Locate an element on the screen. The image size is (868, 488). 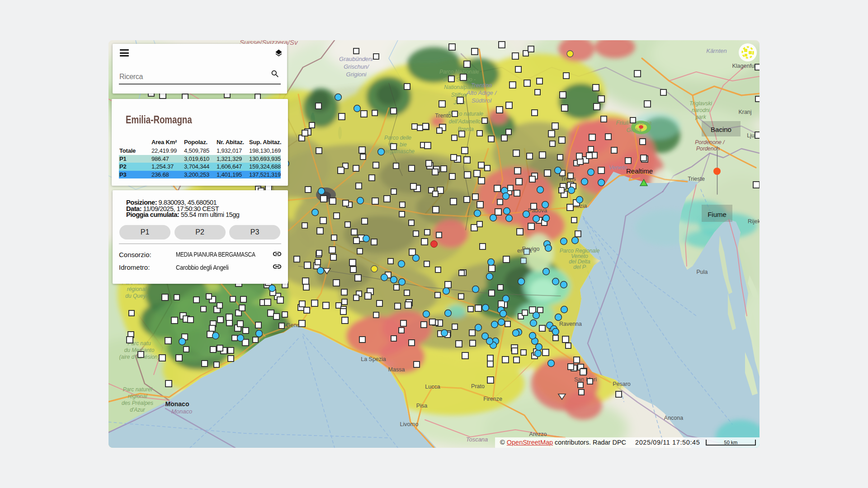
svg-text: Livorno is located at coordinates (410, 424).